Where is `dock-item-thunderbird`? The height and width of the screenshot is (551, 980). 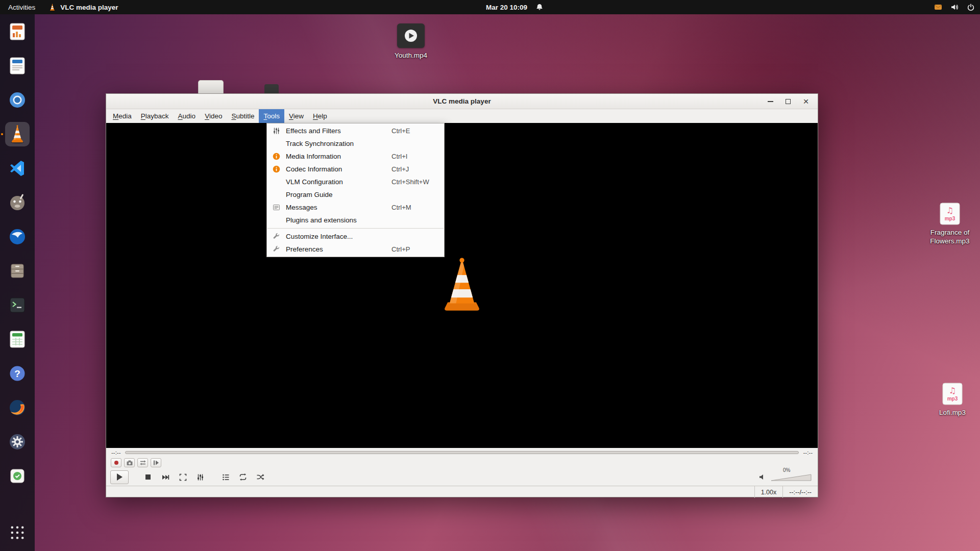
dock-item-thunderbird is located at coordinates (17, 237).